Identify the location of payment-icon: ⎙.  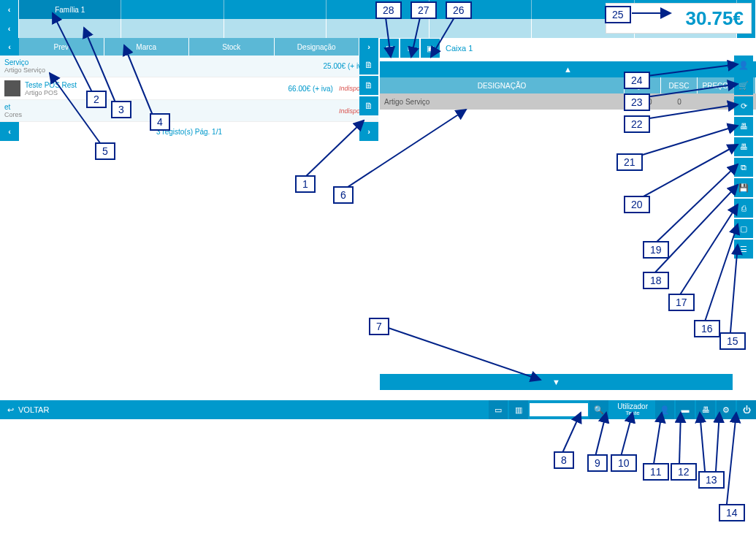
(744, 208).